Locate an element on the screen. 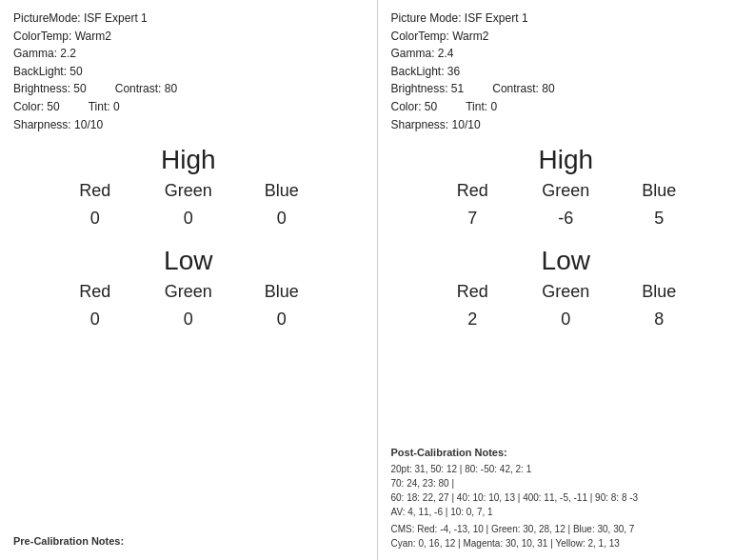 The width and height of the screenshot is (754, 560). right-high-red-value: 7 is located at coordinates (472, 219).